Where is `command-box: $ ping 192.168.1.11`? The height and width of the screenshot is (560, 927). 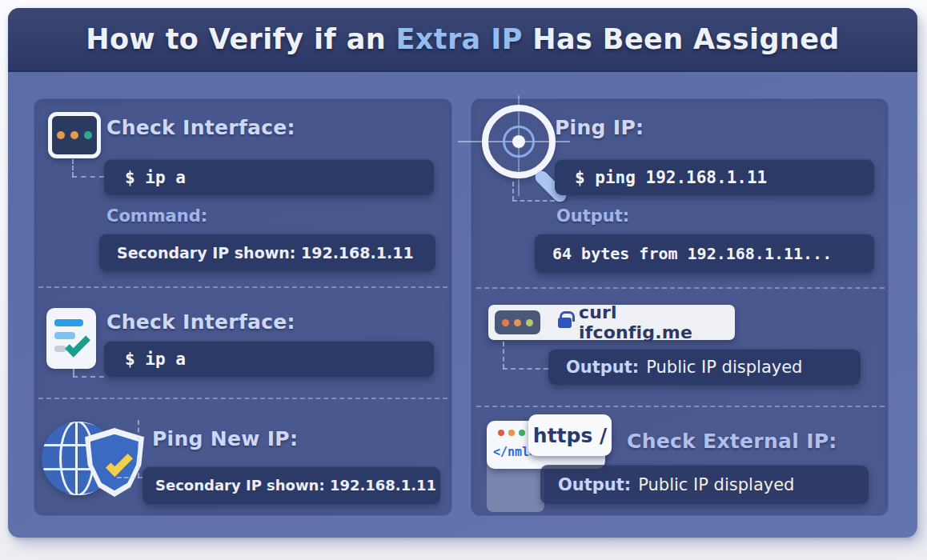 command-box: $ ping 192.168.1.11 is located at coordinates (714, 178).